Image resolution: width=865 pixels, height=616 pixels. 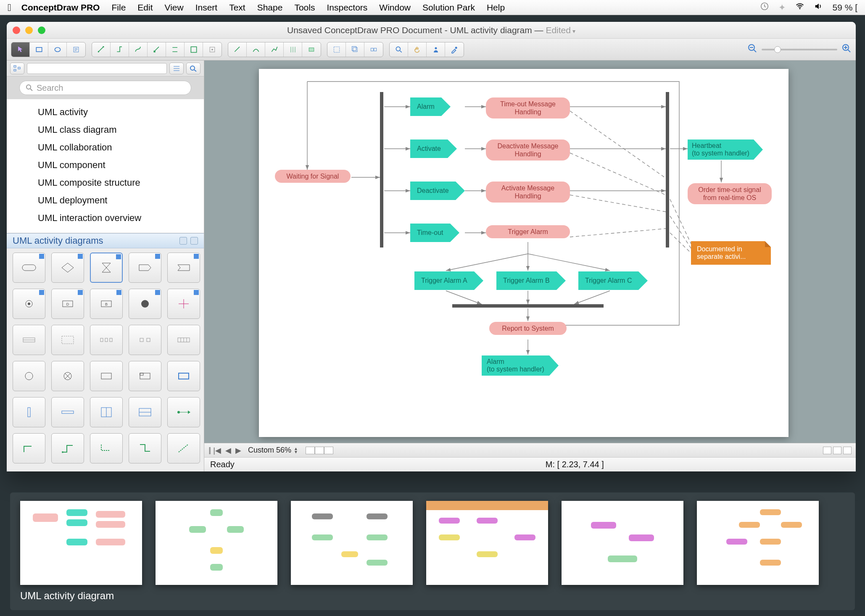 What do you see at coordinates (847, 50) in the screenshot?
I see `zoom-in-icon` at bounding box center [847, 50].